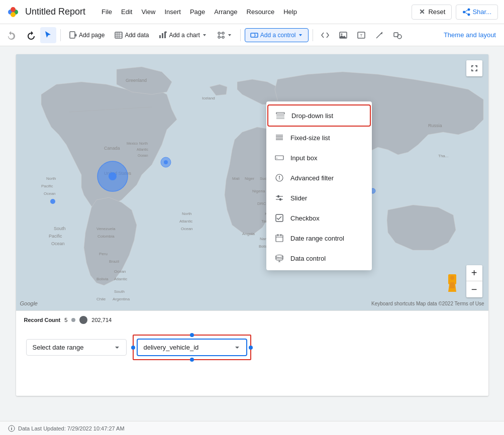 This screenshot has width=504, height=435. What do you see at coordinates (192, 335) in the screenshot?
I see `handle-top` at bounding box center [192, 335].